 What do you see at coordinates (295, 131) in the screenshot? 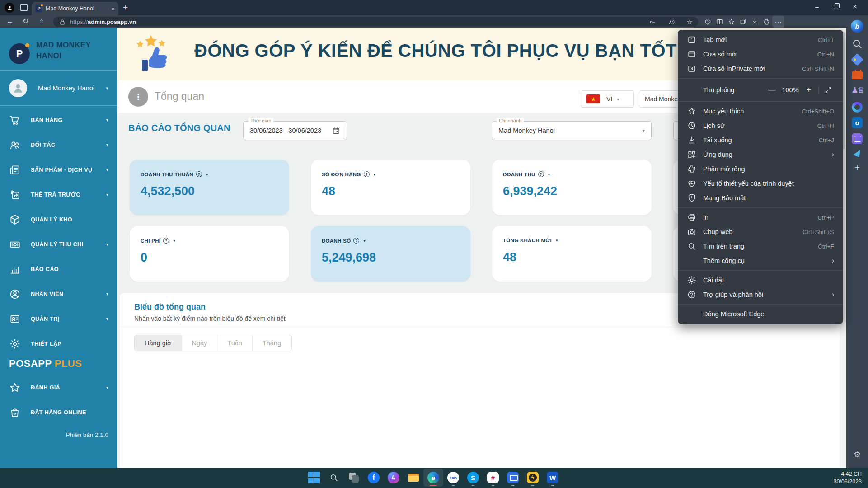
I see `date-range-input: Thời gian 30/06/2023 - 30/06/2023` at bounding box center [295, 131].